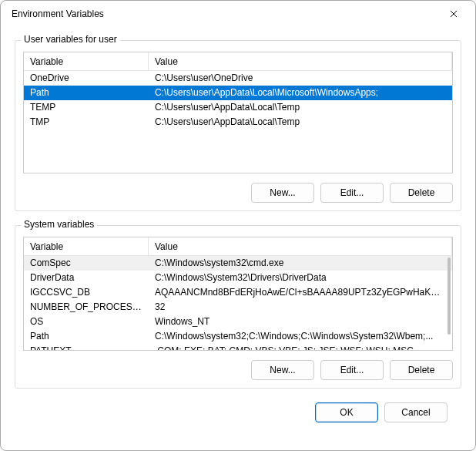 The height and width of the screenshot is (451, 476). Describe the element at coordinates (238, 193) in the screenshot. I see `user-buttons: New... Edit... Delete` at that location.